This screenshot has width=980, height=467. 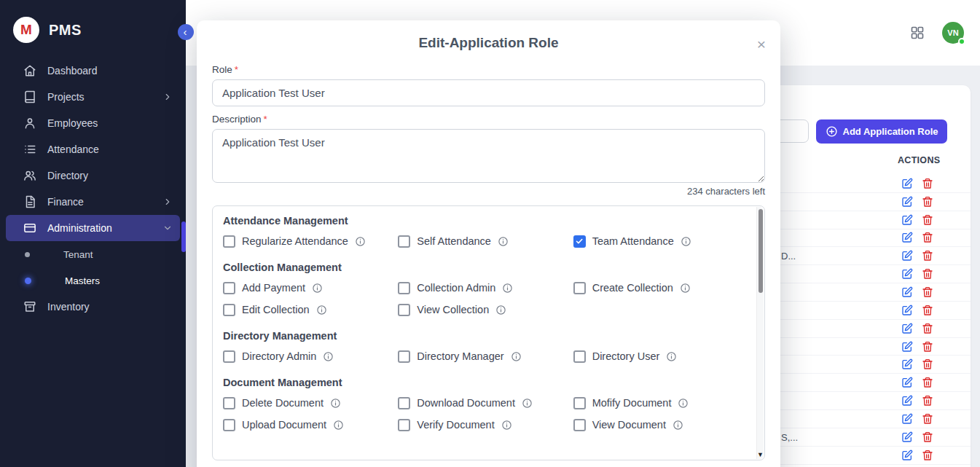 I want to click on permission-grid: Regularize AttendanceSelf AttendanceTeam…, so click(x=485, y=241).